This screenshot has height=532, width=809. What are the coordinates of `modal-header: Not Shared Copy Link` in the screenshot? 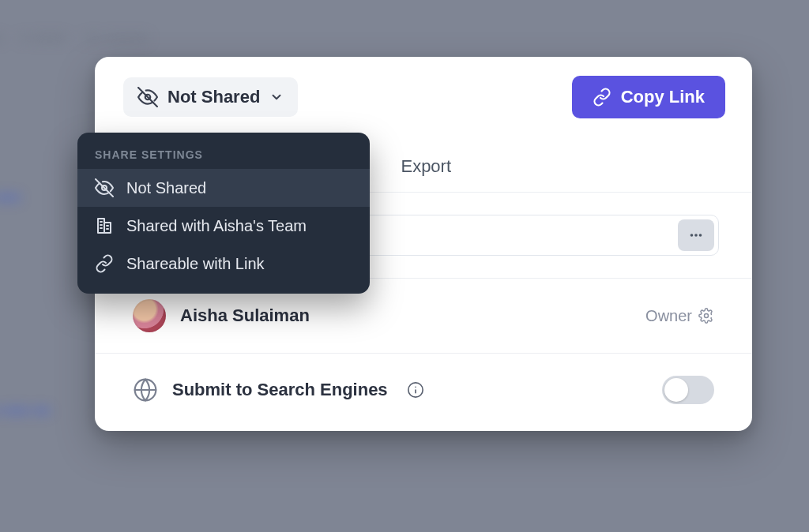 It's located at (423, 97).